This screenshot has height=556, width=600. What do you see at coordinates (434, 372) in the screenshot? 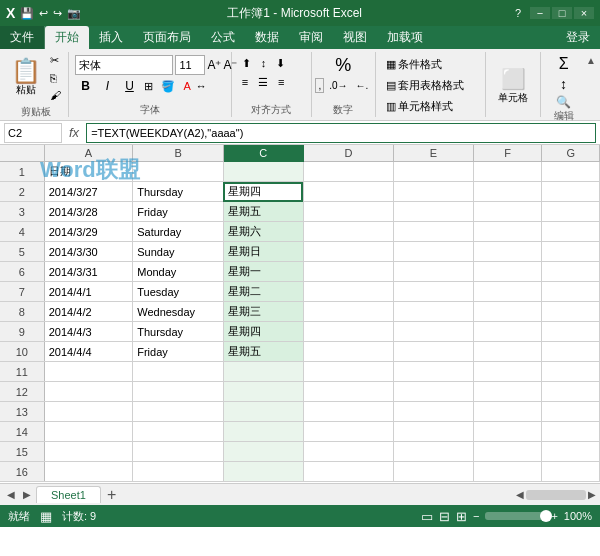
I see `cell-11-e` at bounding box center [434, 372].